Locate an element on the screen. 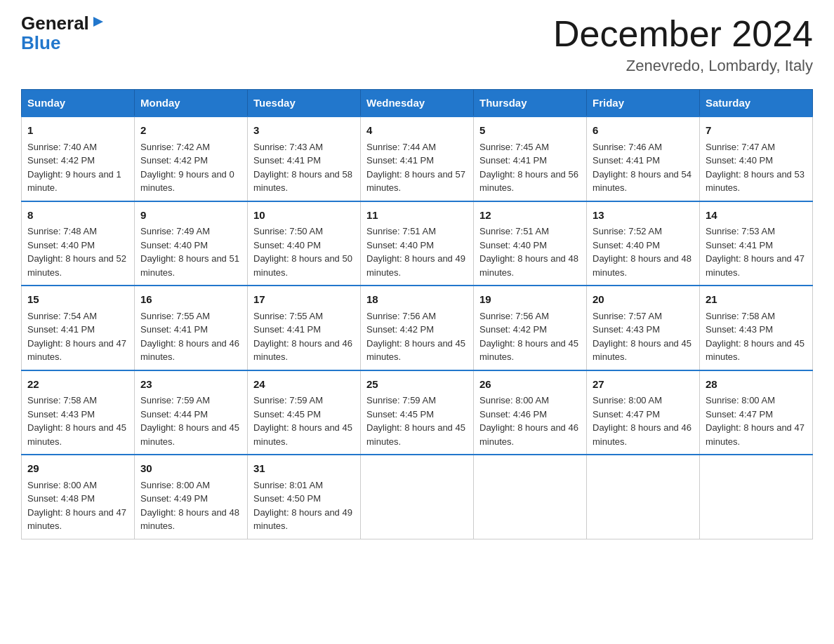 The width and height of the screenshot is (834, 644). calendar-cell: 21 Sunrise: 7:58 AM Sunset: 4:43 PM Dayl… is located at coordinates (757, 328).